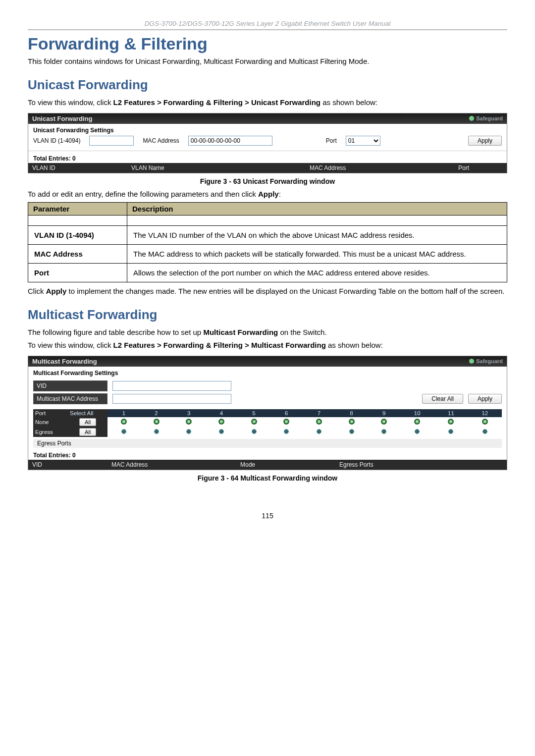  I want to click on mac-address-input, so click(230, 141).